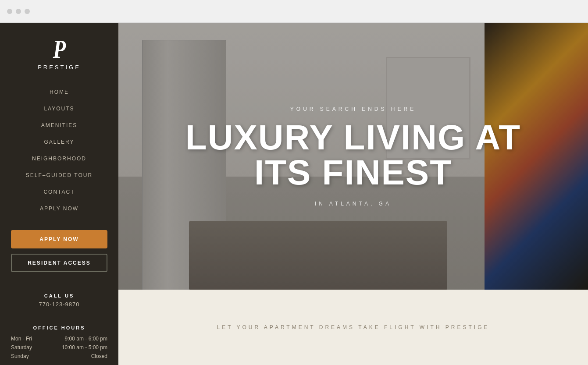 The width and height of the screenshot is (588, 365). What do you see at coordinates (59, 356) in the screenshot?
I see `hours-row-sunday: Sunday Closed` at bounding box center [59, 356].